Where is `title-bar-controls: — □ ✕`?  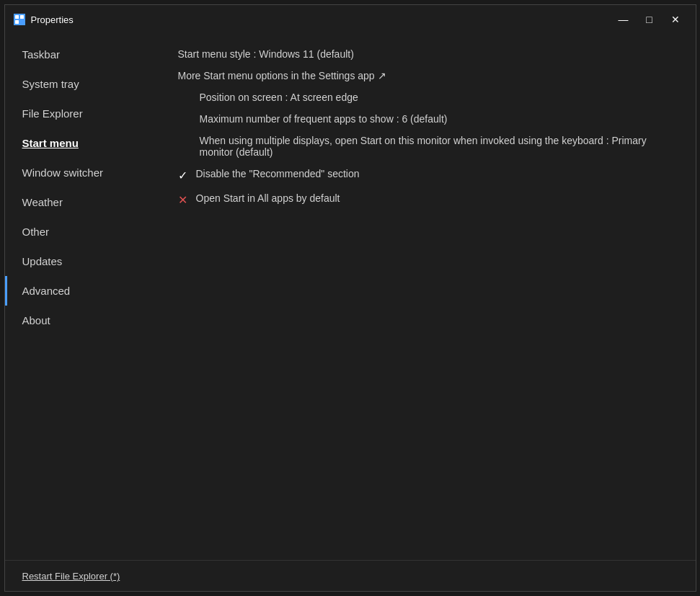
title-bar-controls: — □ ✕ is located at coordinates (650, 19).